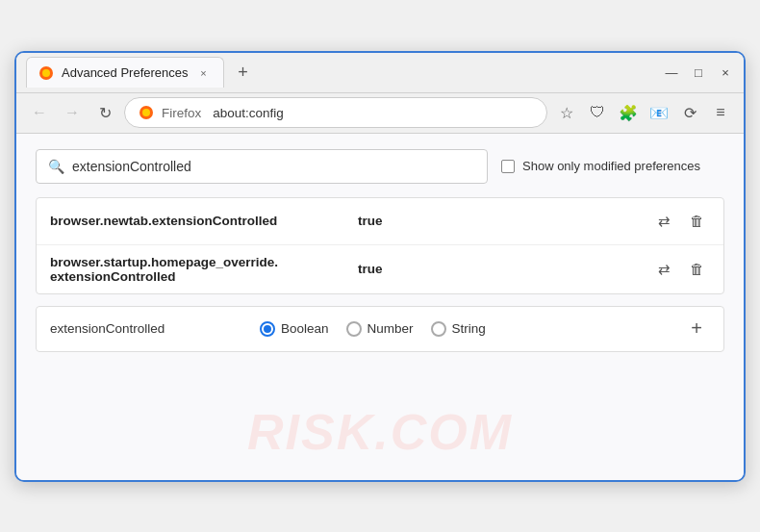 Image resolution: width=760 pixels, height=532 pixels. What do you see at coordinates (698, 72) in the screenshot?
I see `maximize-button: □` at bounding box center [698, 72].